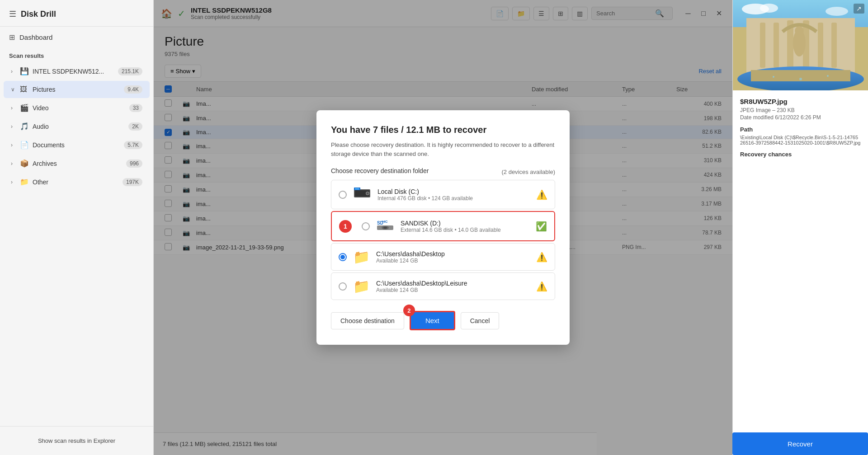 Image resolution: width=868 pixels, height=455 pixels. What do you see at coordinates (77, 127) in the screenshot?
I see `sidebar-item-audio: › 🎵 Audio 2K` at bounding box center [77, 127].